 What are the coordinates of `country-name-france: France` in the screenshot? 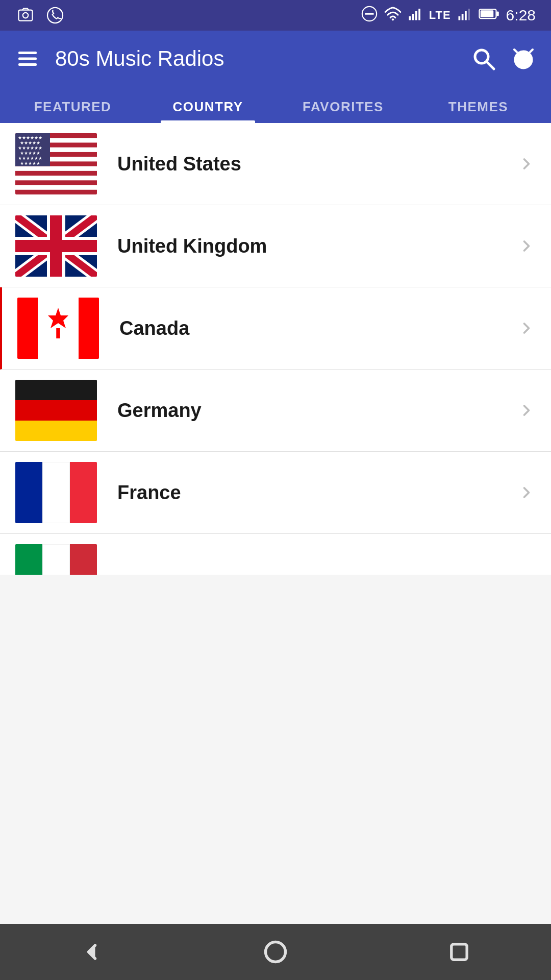 It's located at (317, 493).